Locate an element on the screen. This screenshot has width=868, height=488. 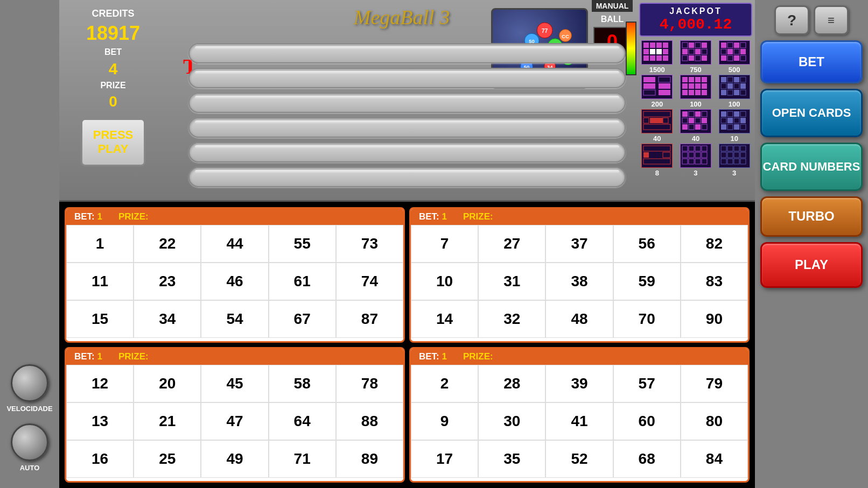
bingo-card-3: BET: 1PRIZE:1220455878132147648816254971… is located at coordinates (235, 415).